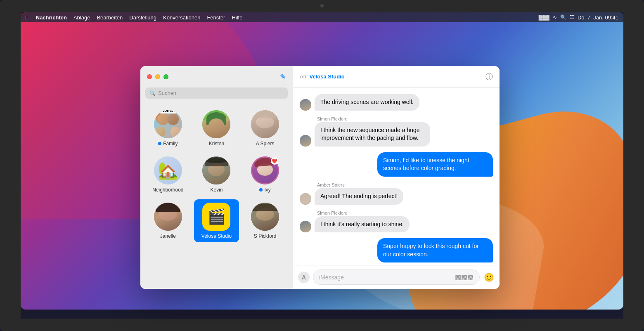 The height and width of the screenshot is (331, 644). I want to click on ivy-heart-badge: ❤️, so click(275, 161).